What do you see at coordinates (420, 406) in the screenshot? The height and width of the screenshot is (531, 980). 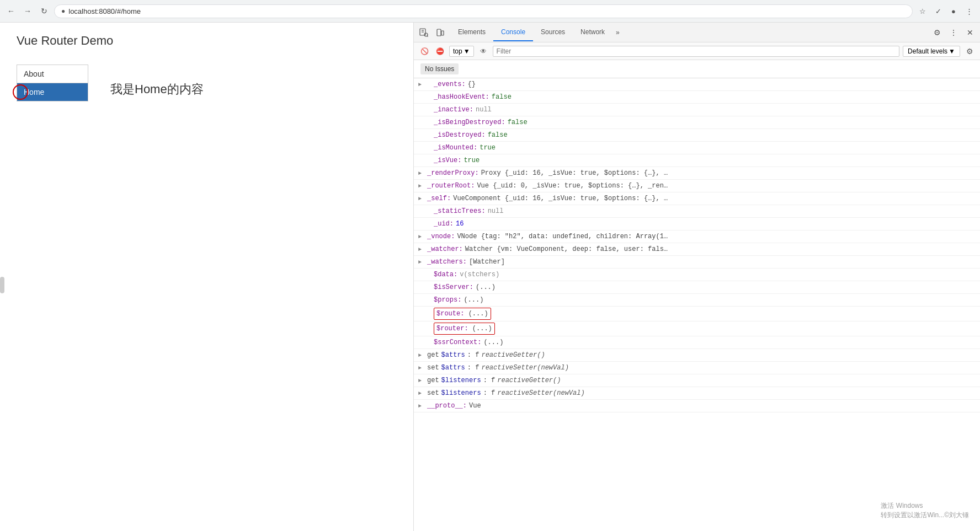 I see `expand-arrow-proto: ►` at bounding box center [420, 406].